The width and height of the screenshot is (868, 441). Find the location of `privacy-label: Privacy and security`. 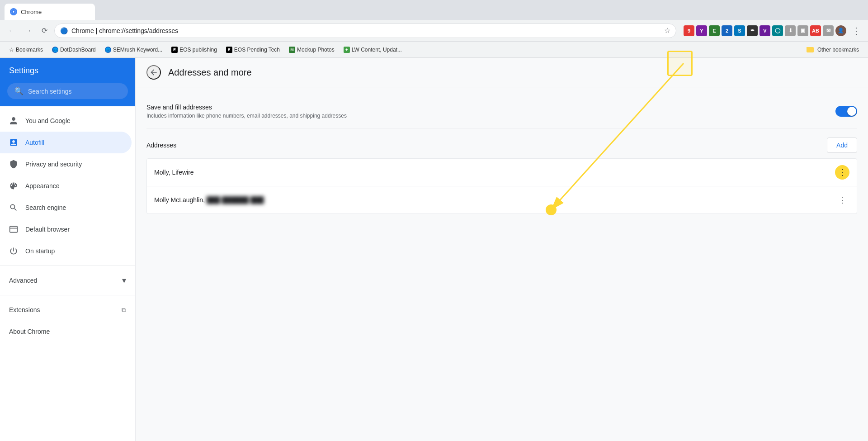

privacy-label: Privacy and security is located at coordinates (53, 164).